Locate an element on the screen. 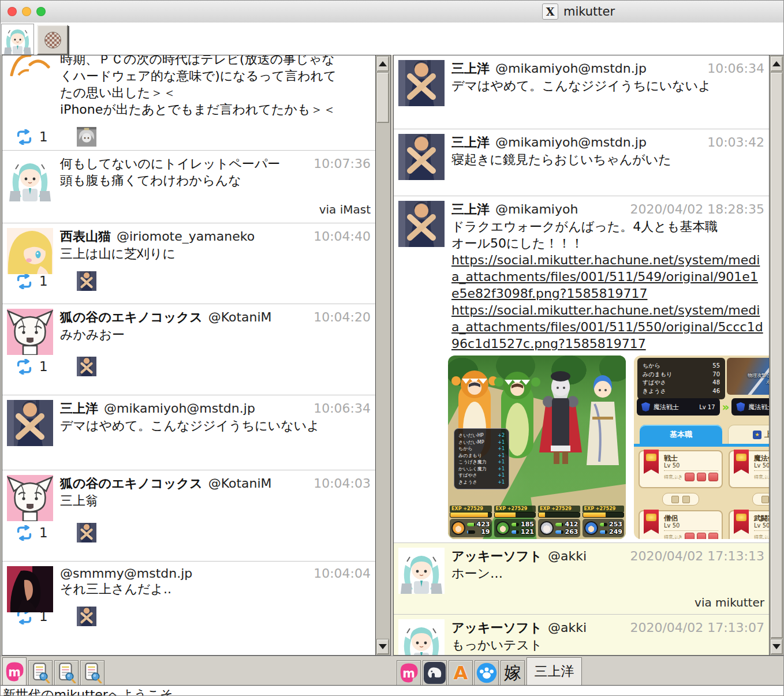  close-window-button is located at coordinates (12, 12).